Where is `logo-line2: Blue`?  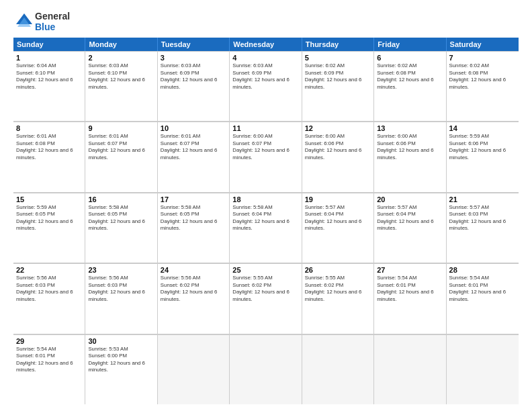
logo-line2: Blue is located at coordinates (52, 27).